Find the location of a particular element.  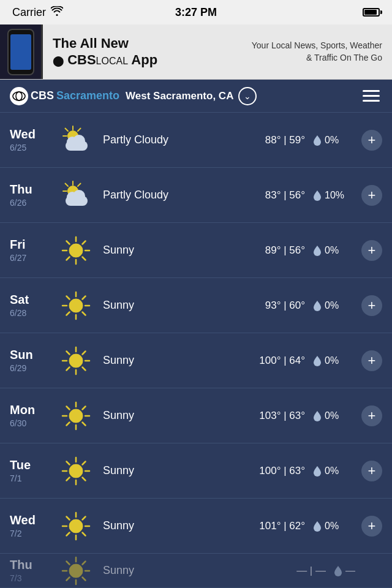

temperature-range: — | — is located at coordinates (311, 571).